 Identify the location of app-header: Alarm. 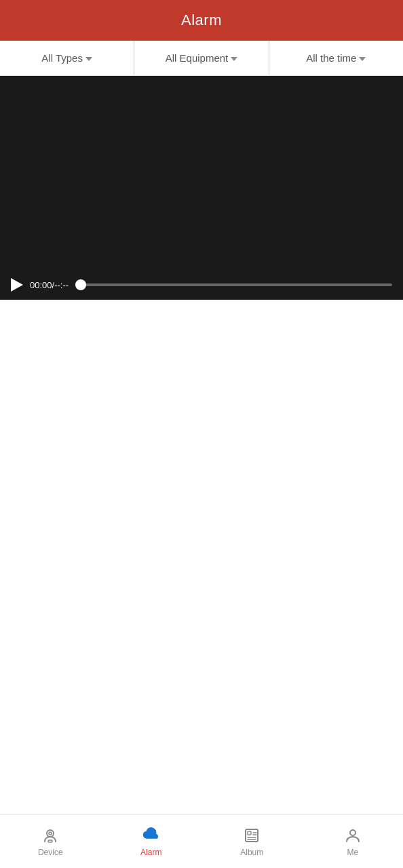
(202, 20).